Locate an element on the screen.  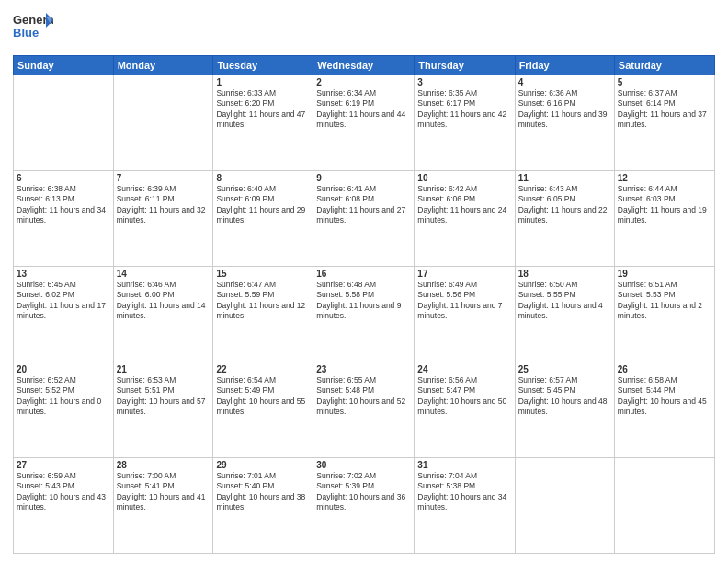
cell-content: Sunrise: 6:44 AMSunset: 6:03 PMDaylight:… is located at coordinates (665, 205).